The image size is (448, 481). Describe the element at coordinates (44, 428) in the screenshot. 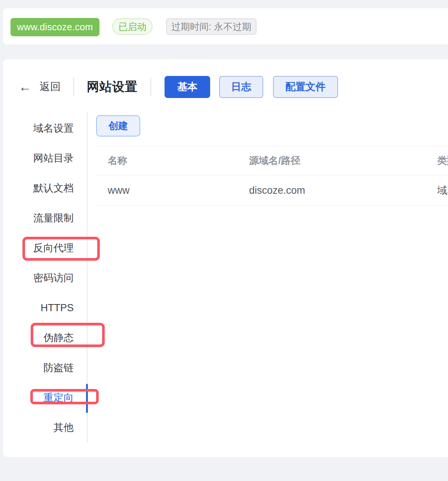

I see `sidebar-item-other: 其他` at that location.